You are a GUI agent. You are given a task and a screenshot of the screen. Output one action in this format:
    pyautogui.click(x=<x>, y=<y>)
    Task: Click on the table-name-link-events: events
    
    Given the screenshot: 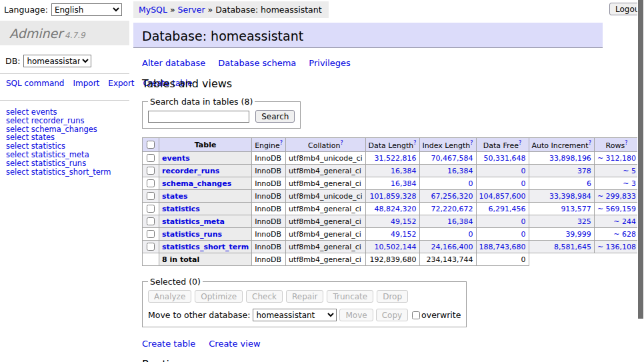 What is the action you would take?
    pyautogui.click(x=176, y=159)
    